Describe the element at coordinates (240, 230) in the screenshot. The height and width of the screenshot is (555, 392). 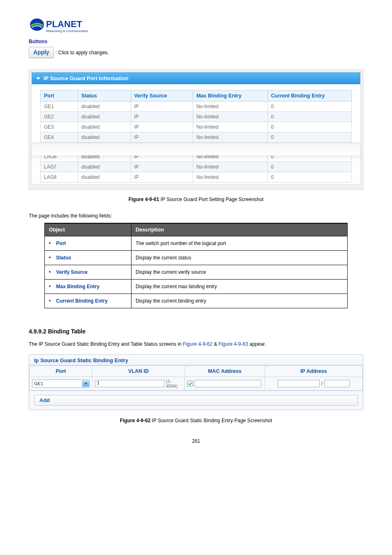
I see `obj-header-desc: Description` at that location.